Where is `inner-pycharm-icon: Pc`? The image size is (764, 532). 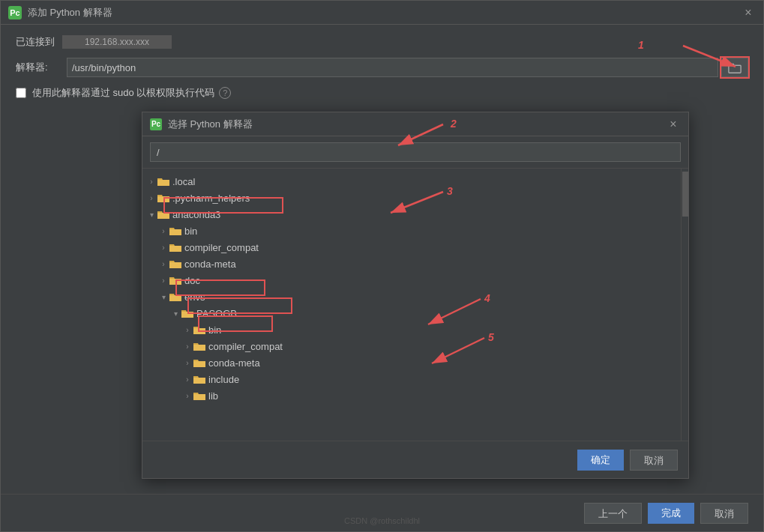 inner-pycharm-icon: Pc is located at coordinates (156, 124).